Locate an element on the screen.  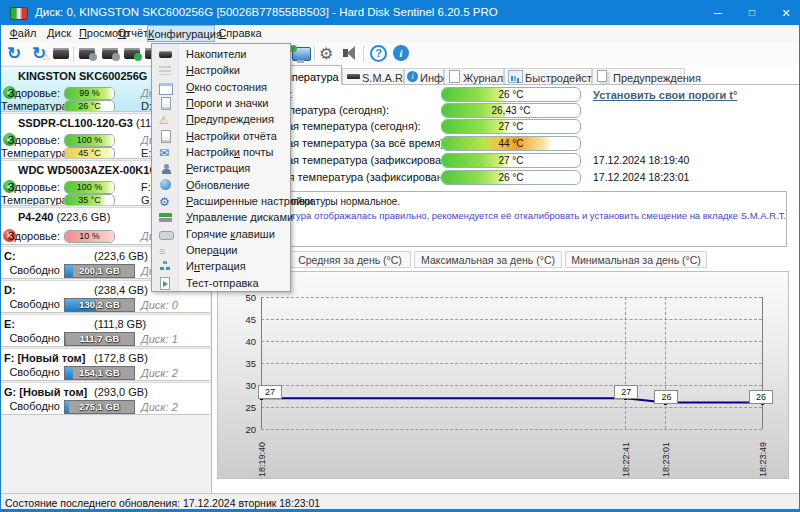
free-space-bar: 275,1 GB is located at coordinates (100, 407).